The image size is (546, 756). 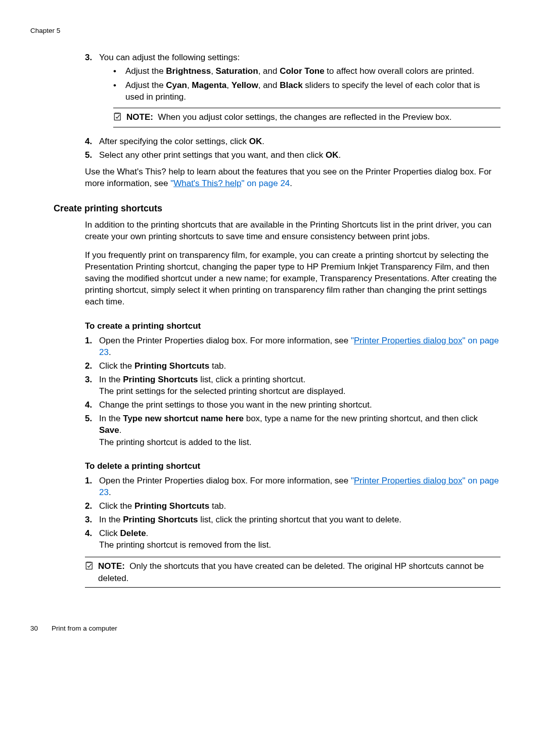 I want to click on text: After specifying the color settings, cli…, so click(x=174, y=142).